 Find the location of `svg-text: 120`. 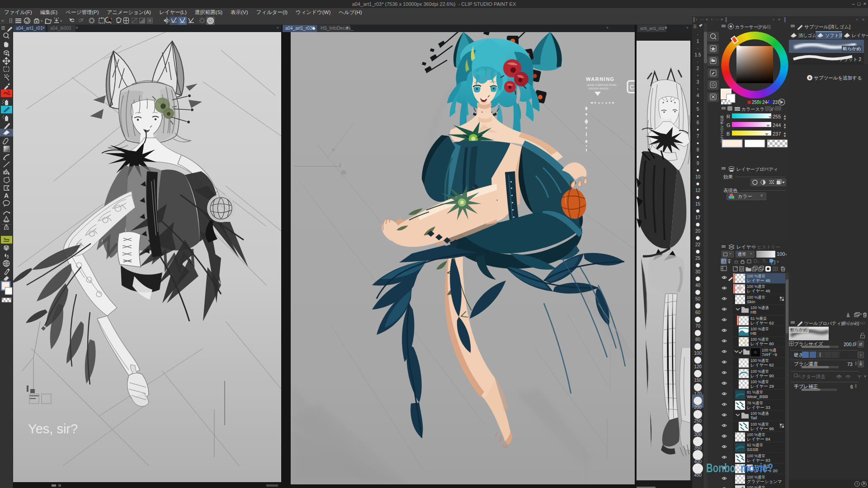

svg-text: 120 is located at coordinates (698, 367).